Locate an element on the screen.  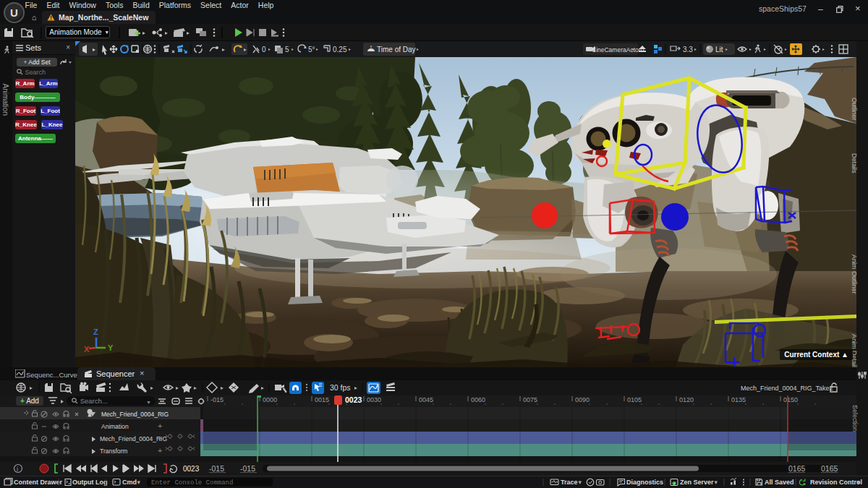
svg-text: 0.25 is located at coordinates (340, 49).